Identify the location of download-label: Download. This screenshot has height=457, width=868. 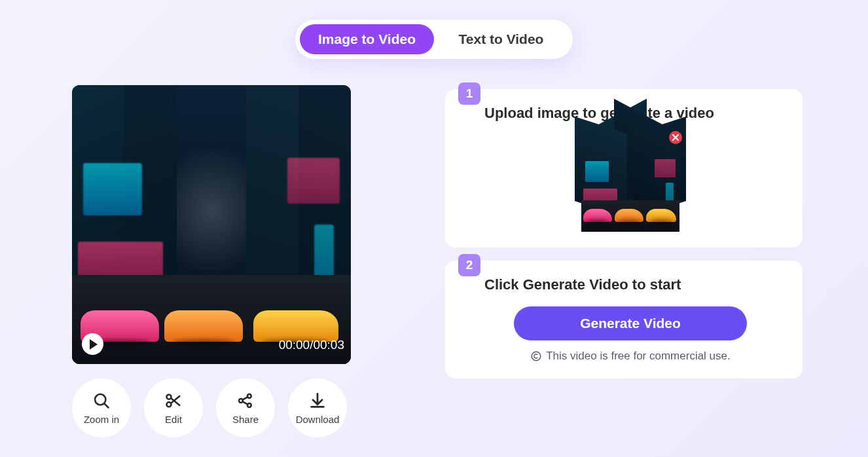
(318, 419).